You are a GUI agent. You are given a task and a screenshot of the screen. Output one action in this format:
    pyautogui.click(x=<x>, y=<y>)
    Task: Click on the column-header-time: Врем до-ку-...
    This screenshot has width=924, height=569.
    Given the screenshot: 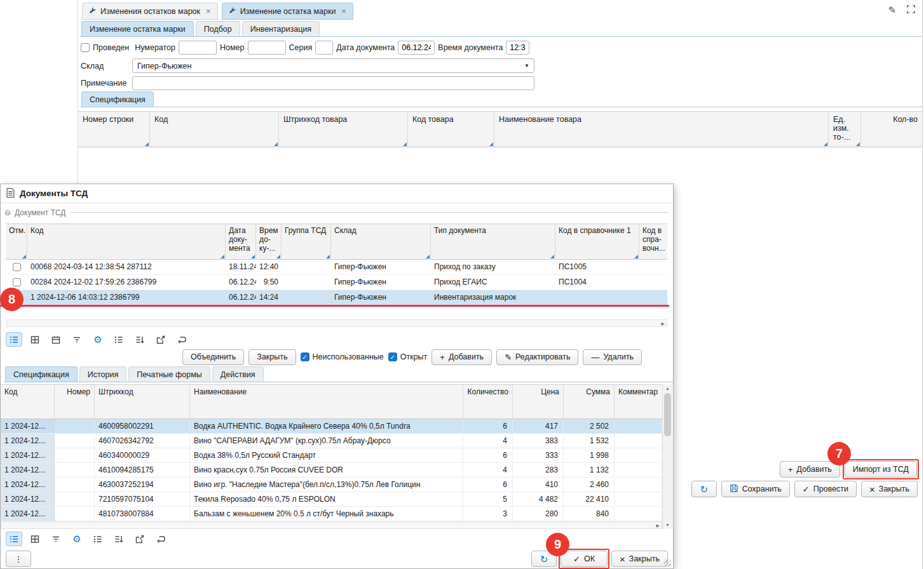 What is the action you would take?
    pyautogui.click(x=269, y=241)
    